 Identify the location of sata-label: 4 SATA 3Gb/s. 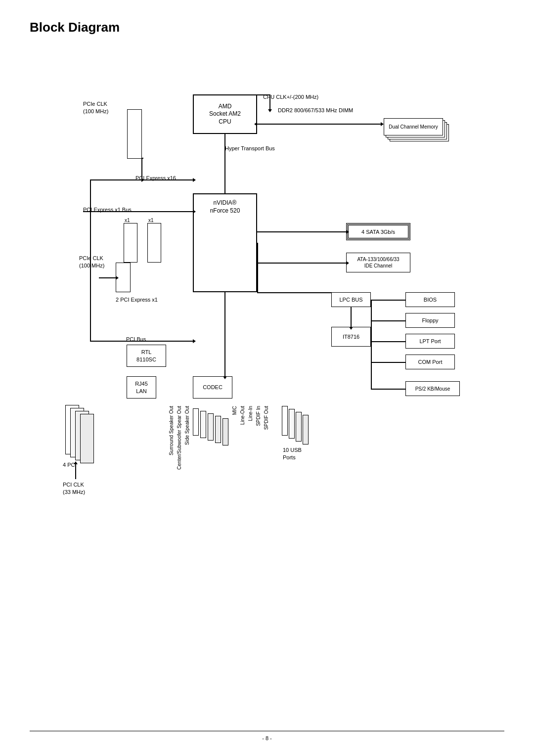
(378, 232).